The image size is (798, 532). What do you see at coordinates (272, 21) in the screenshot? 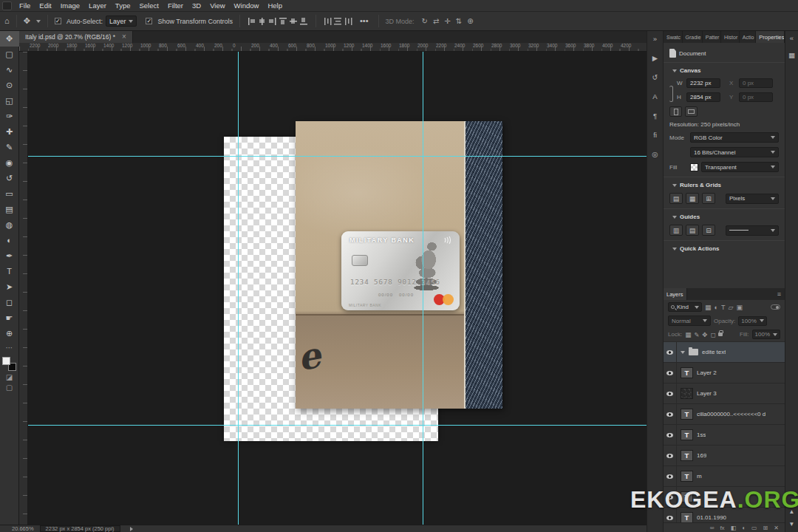
I see `align-right-icon` at bounding box center [272, 21].